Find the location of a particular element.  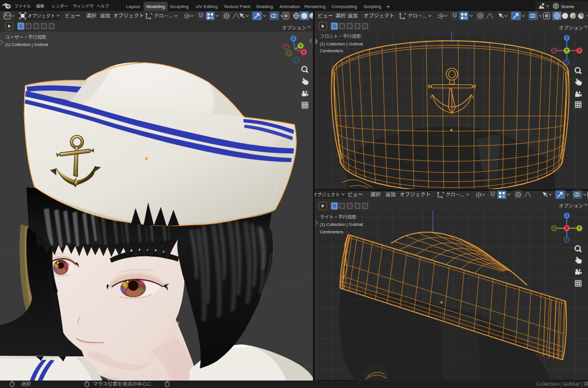

svg-text: Rendering is located at coordinates (315, 7).